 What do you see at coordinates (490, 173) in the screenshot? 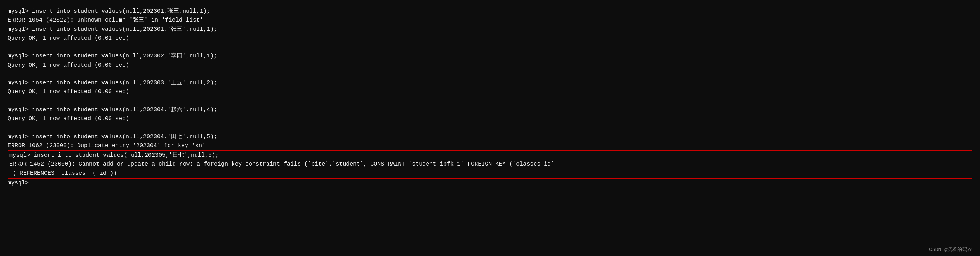
I see `highlighted-error-line-2: `) REFERENCES `classes` (`id`))` at bounding box center [490, 173].